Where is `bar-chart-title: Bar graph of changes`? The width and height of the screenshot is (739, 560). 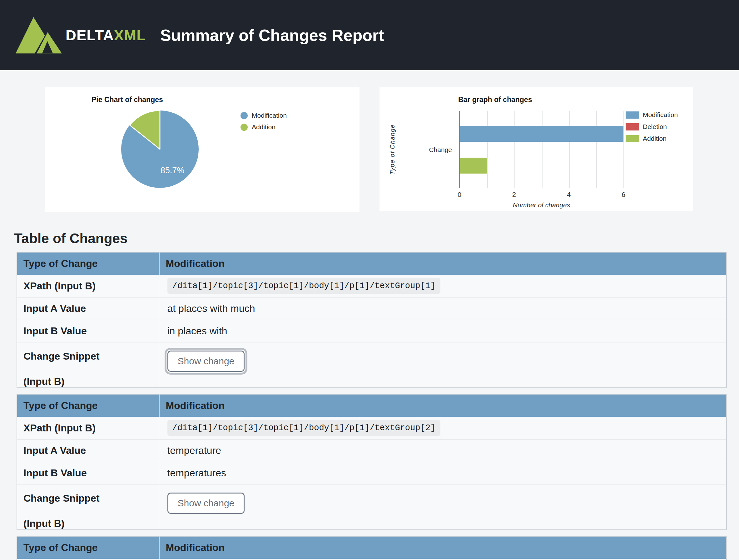
bar-chart-title: Bar graph of changes is located at coordinates (495, 100).